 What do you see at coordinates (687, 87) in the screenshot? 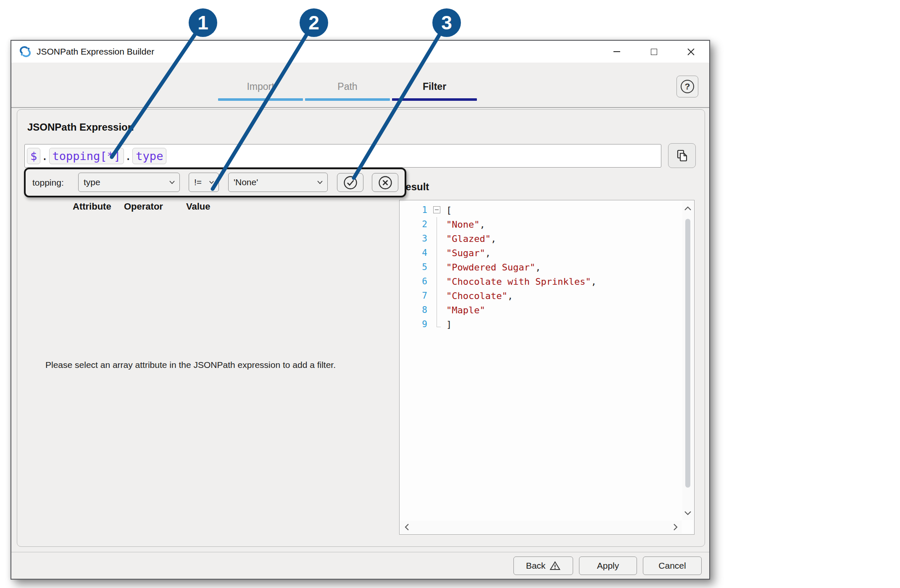
I see `help-icon: ?` at bounding box center [687, 87].